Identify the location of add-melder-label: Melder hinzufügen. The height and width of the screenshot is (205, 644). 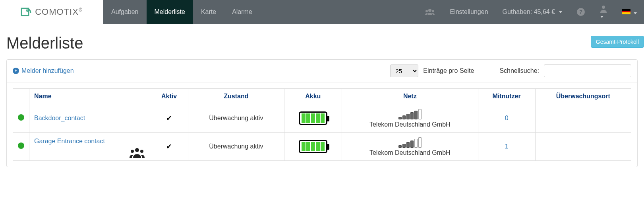
(48, 71).